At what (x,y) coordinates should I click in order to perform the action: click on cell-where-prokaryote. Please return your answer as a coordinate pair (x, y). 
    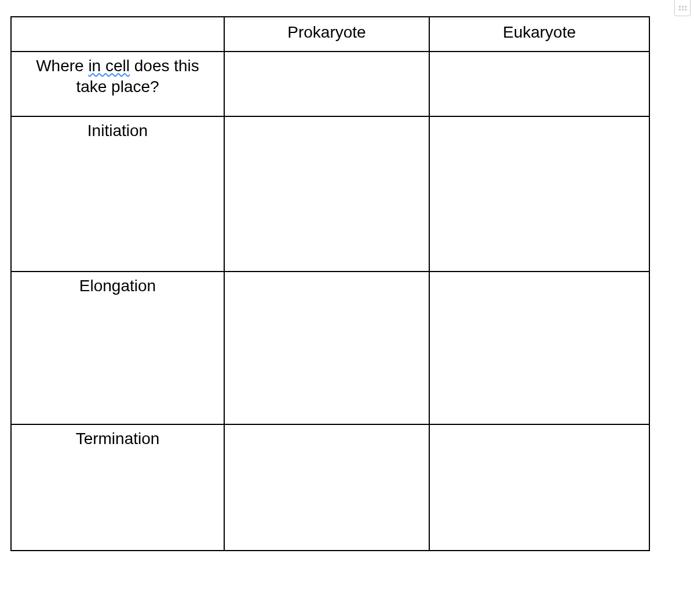
    Looking at the image, I should click on (327, 84).